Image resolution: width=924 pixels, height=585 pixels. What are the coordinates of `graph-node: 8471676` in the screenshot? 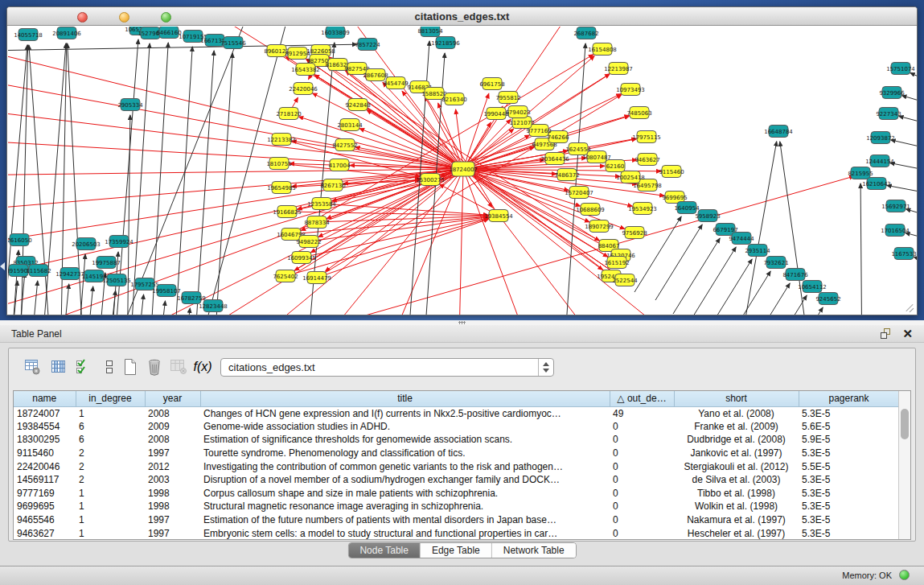 It's located at (795, 275).